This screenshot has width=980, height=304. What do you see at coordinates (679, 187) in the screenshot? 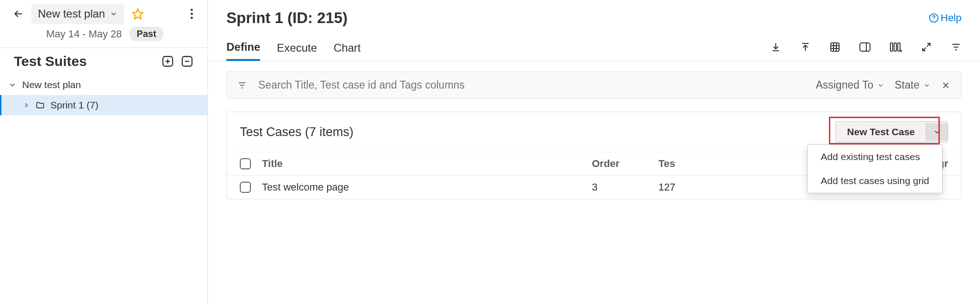
I see `row-test: 127` at bounding box center [679, 187].